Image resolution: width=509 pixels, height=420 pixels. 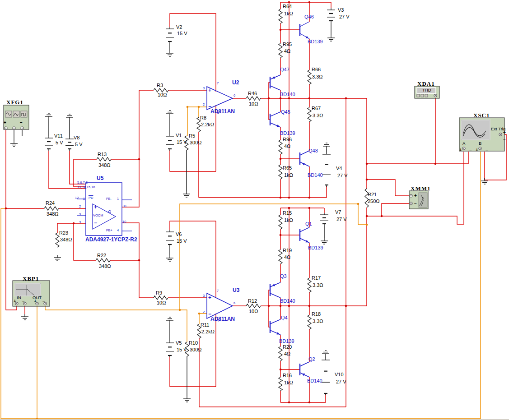 What do you see at coordinates (79, 144) in the screenshot?
I see `label-v8-val: 5 V` at bounding box center [79, 144].